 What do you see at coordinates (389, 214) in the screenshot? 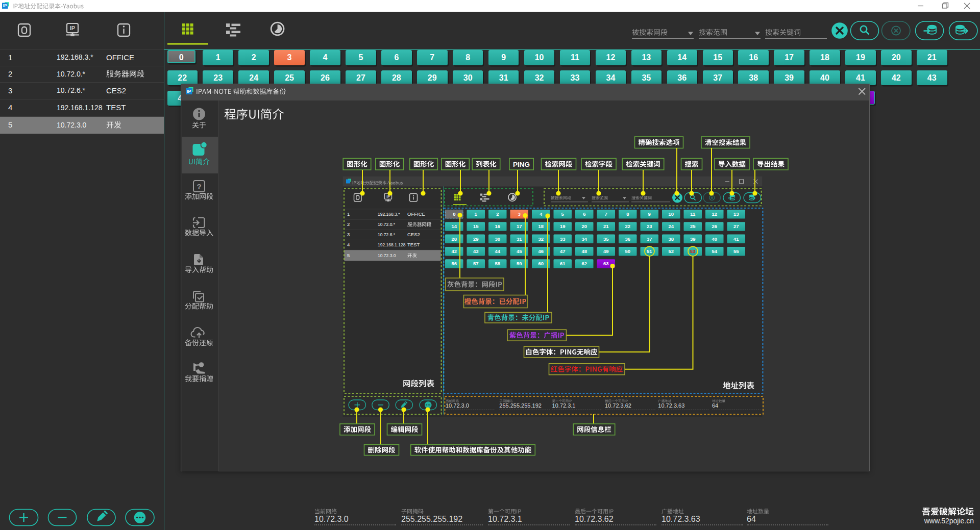
I see `svg-text: 192.168.3.*` at bounding box center [389, 214].